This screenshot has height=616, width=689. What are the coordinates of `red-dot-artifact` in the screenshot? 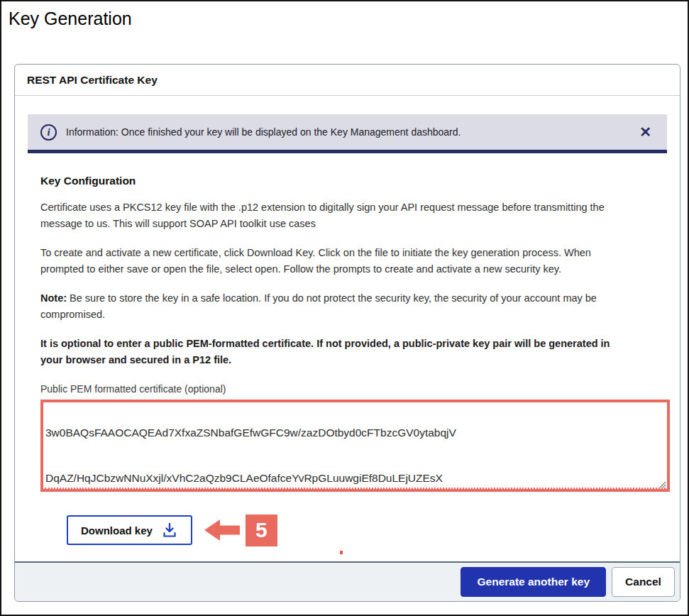 It's located at (341, 552).